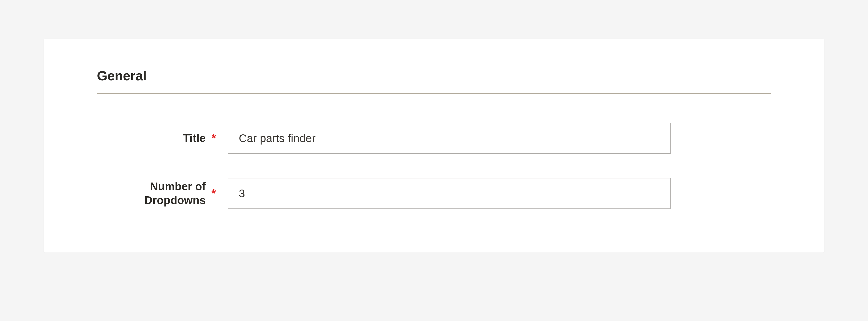 The width and height of the screenshot is (868, 321). Describe the element at coordinates (162, 138) in the screenshot. I see `title-label-wrap: Title *` at that location.